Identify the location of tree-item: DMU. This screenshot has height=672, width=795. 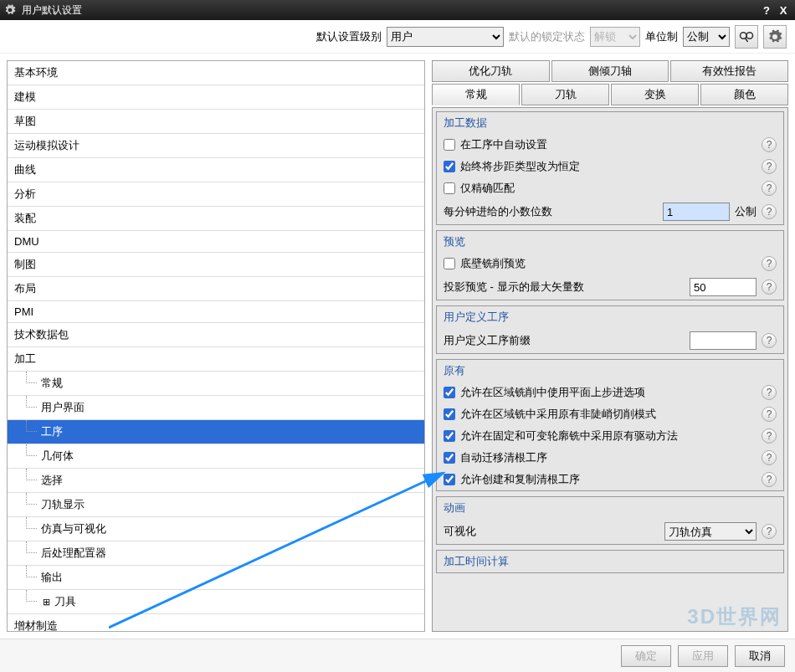
(216, 242).